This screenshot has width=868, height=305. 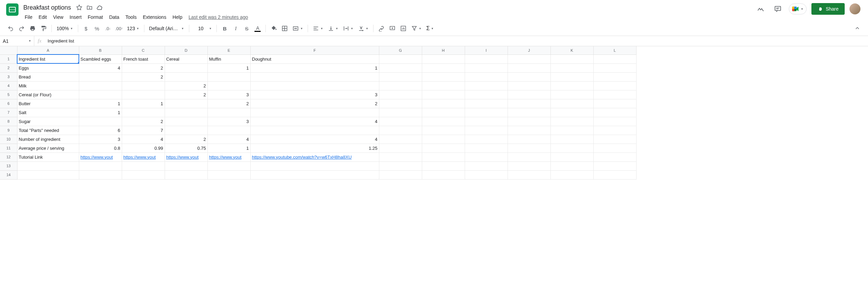 What do you see at coordinates (178, 17) in the screenshot?
I see `menu-help: Help` at bounding box center [178, 17].